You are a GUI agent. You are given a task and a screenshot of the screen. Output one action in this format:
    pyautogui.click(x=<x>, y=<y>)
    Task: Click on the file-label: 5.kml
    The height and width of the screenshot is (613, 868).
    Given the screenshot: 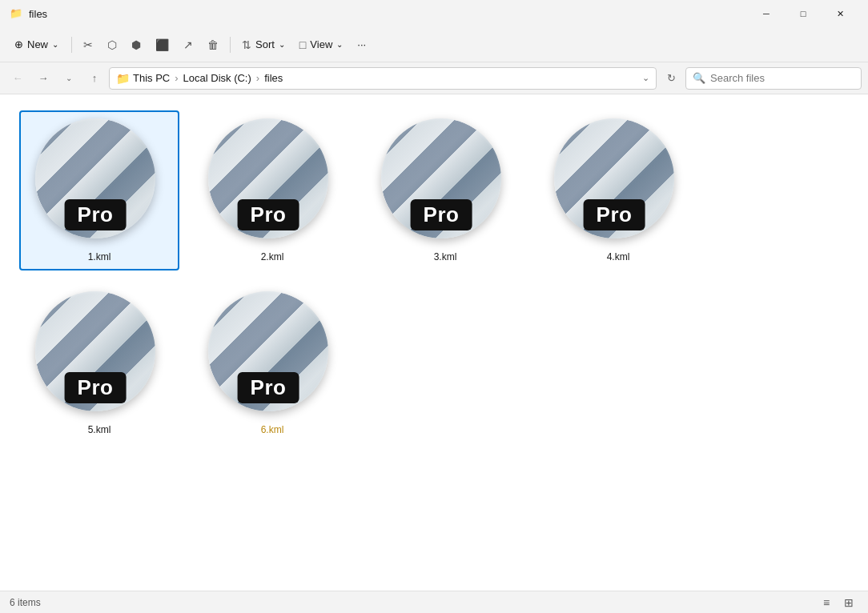 What is the action you would take?
    pyautogui.click(x=99, y=430)
    